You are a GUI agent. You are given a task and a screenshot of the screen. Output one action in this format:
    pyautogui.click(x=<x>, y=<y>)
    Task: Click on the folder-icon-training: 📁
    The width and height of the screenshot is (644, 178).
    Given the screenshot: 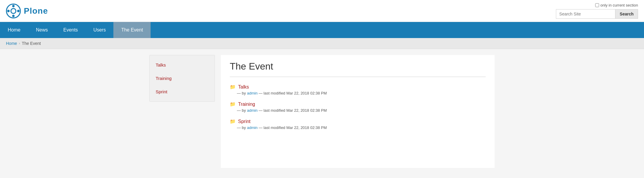 What is the action you would take?
    pyautogui.click(x=233, y=104)
    